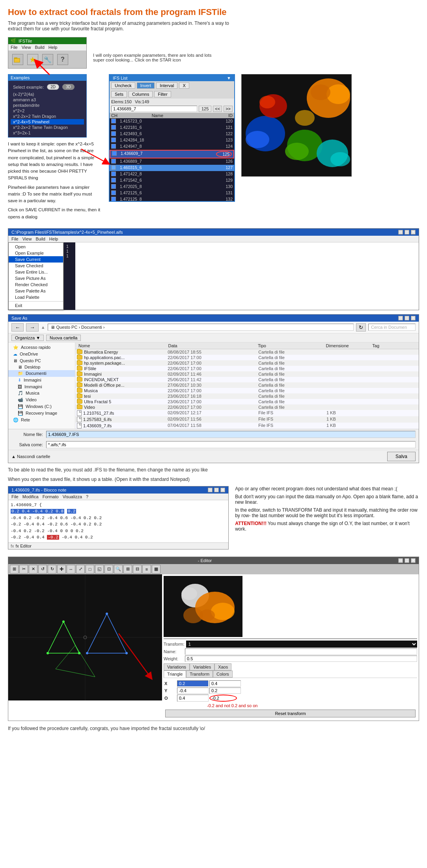  What do you see at coordinates (42, 420) in the screenshot?
I see `nav-rete: 🌐Rete` at bounding box center [42, 420].